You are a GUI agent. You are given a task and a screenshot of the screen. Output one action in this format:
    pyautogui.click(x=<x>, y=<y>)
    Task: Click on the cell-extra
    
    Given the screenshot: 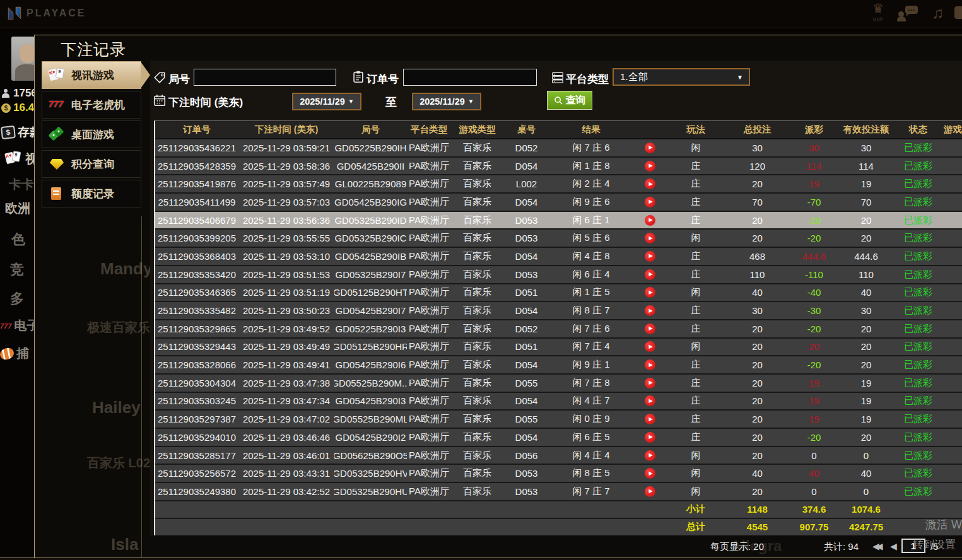 What is the action you would take?
    pyautogui.click(x=952, y=238)
    